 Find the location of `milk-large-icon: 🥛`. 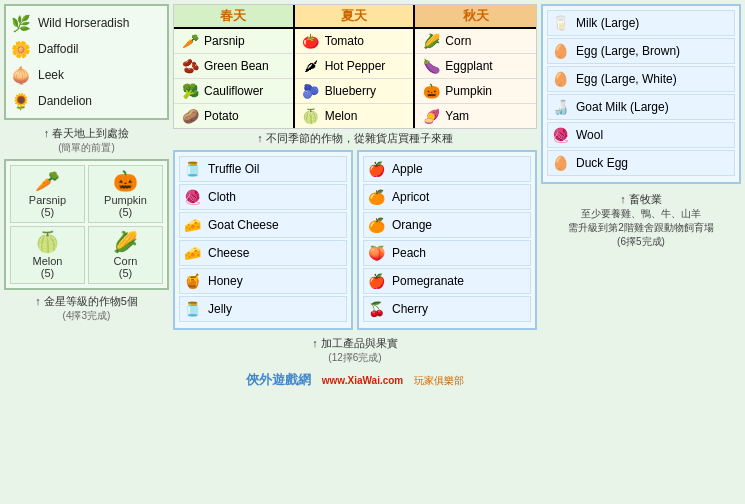

milk-large-icon: 🥛 is located at coordinates (560, 23).